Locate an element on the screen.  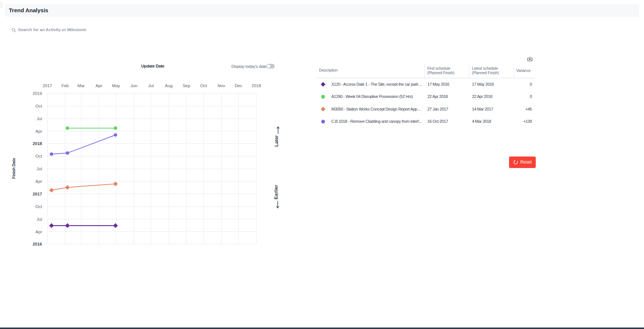
svg-text: Mar is located at coordinates (81, 86).